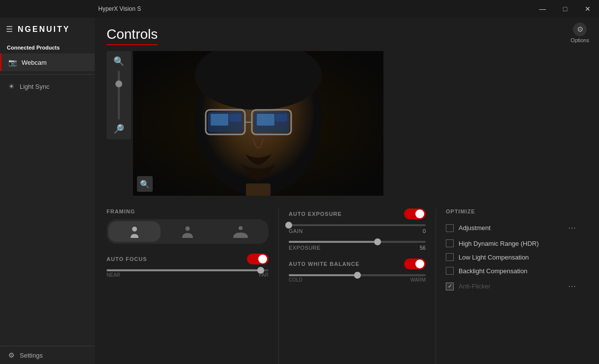 This screenshot has height=364, width=599. What do you see at coordinates (113, 275) in the screenshot?
I see `autofocus-near-label: NEAR` at bounding box center [113, 275].